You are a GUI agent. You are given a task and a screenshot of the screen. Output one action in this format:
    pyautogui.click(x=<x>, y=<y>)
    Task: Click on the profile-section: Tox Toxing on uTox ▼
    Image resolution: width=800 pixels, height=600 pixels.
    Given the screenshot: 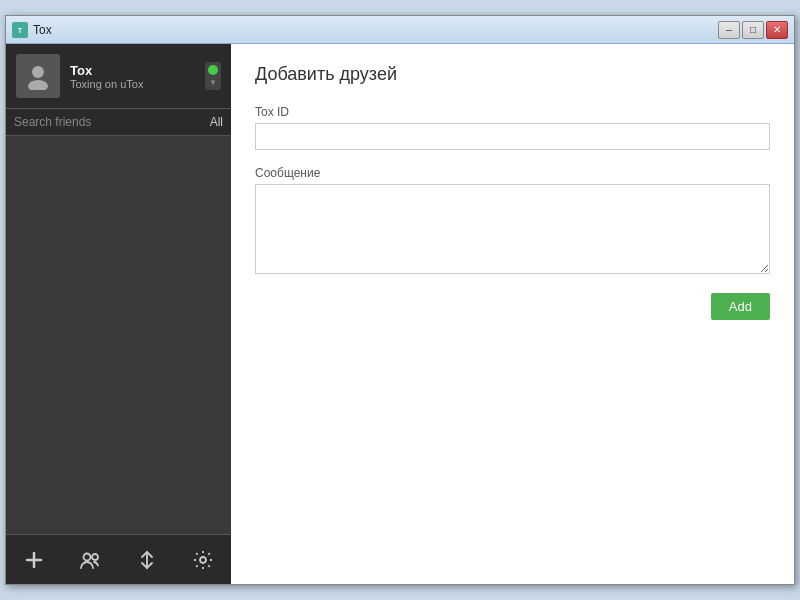 What is the action you would take?
    pyautogui.click(x=118, y=76)
    